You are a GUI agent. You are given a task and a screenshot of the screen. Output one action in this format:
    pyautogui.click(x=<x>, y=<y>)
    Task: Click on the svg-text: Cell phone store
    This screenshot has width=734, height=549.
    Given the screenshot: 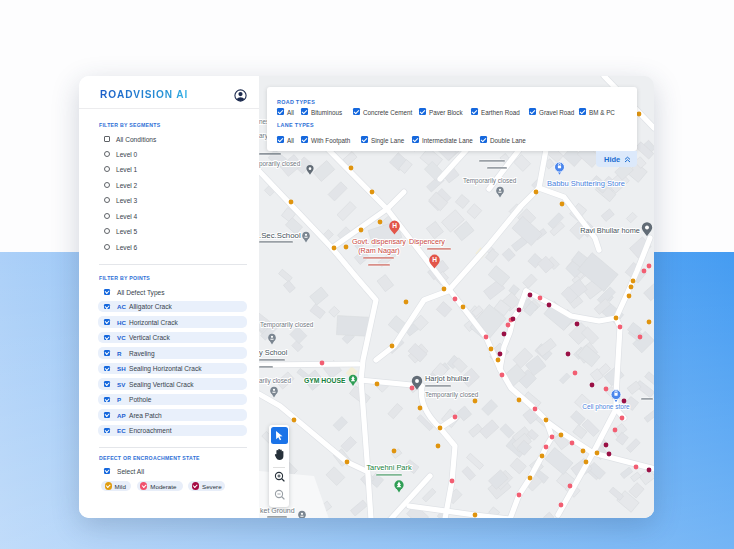 What is the action you would take?
    pyautogui.click(x=606, y=407)
    